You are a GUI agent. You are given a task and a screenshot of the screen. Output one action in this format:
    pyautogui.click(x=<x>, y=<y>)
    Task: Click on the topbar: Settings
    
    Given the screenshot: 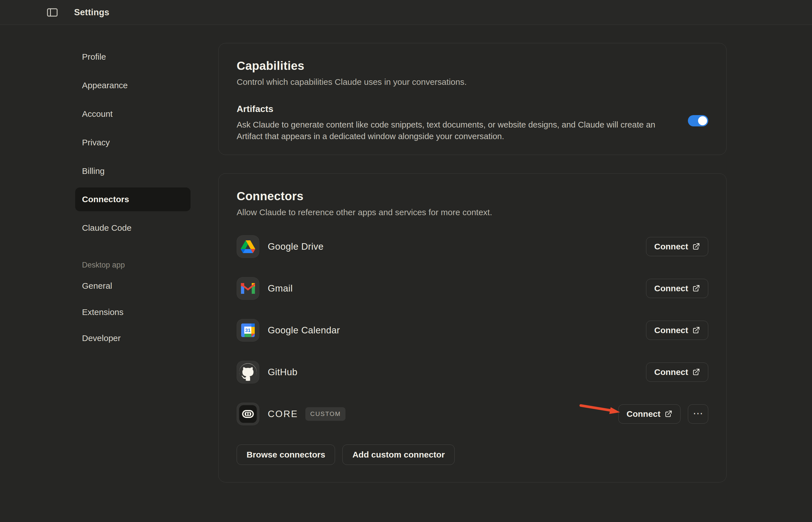 What is the action you would take?
    pyautogui.click(x=406, y=12)
    